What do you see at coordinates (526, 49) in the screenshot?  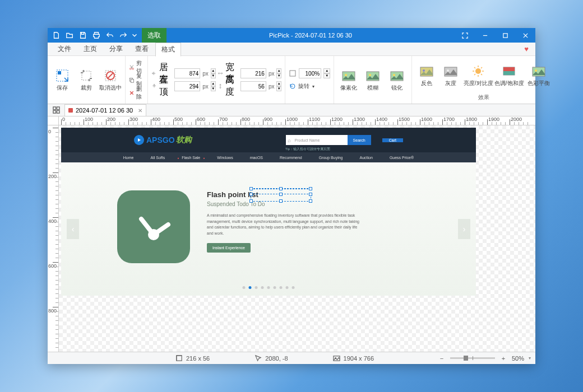 I see `heart-icon: ♥` at bounding box center [526, 49].